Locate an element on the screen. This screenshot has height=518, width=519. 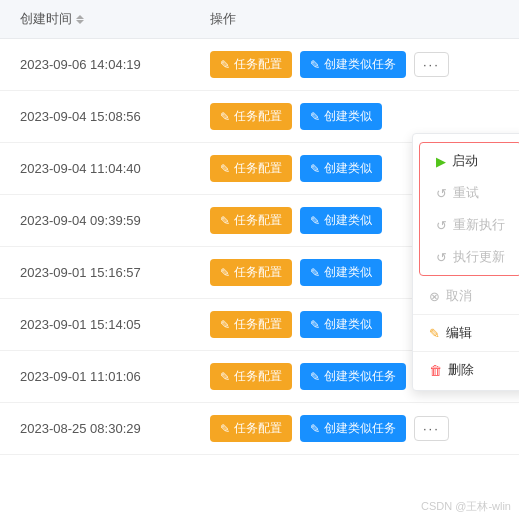
dropdown-re-execute: ↺ 重新执行 is located at coordinates (470, 225).